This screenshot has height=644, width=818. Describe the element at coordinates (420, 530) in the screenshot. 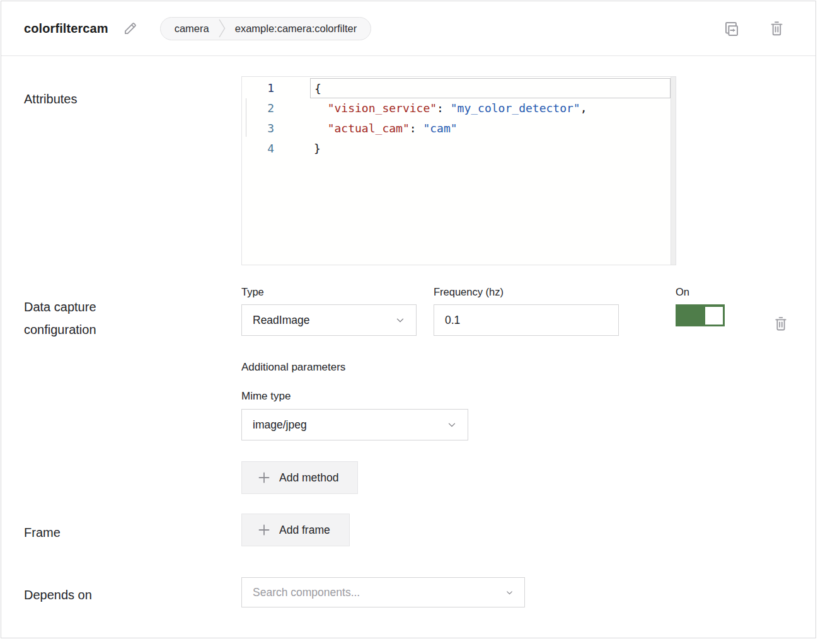

I see `frame-section: Frame Add frame` at that location.